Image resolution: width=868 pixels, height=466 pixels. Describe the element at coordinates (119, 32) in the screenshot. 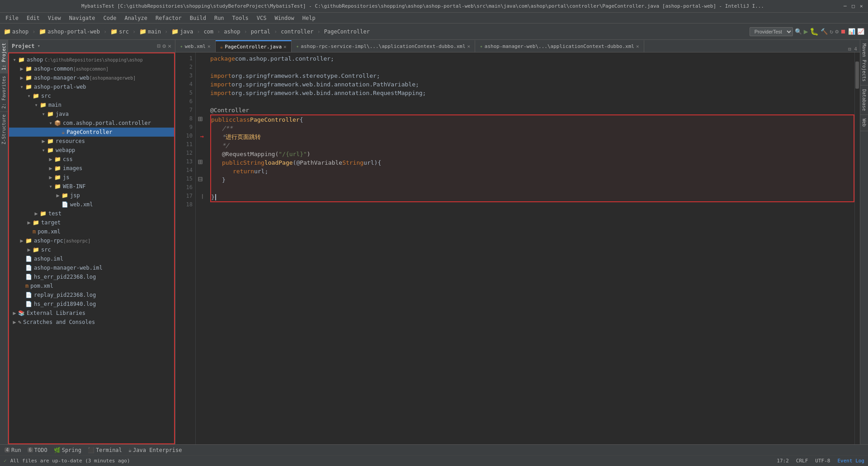

I see `breadcrumb-src: 📁 src` at that location.